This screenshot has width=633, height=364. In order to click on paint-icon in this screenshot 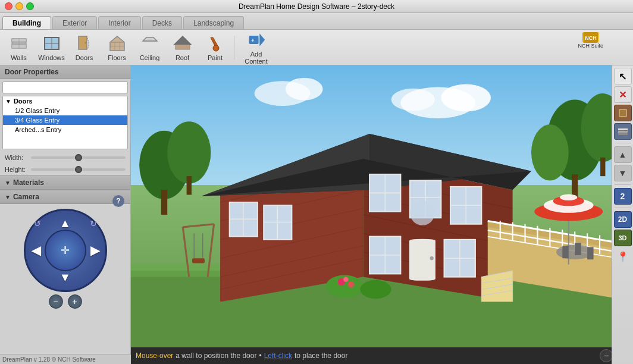, I will do `click(215, 43)`.